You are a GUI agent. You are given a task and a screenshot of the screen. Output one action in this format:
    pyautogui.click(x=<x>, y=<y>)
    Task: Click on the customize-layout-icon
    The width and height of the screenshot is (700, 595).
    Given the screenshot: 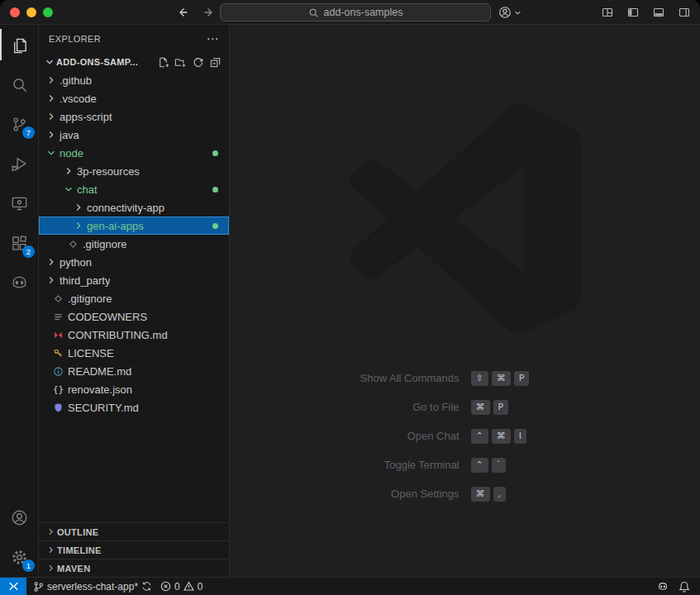 What is the action you would take?
    pyautogui.click(x=607, y=12)
    